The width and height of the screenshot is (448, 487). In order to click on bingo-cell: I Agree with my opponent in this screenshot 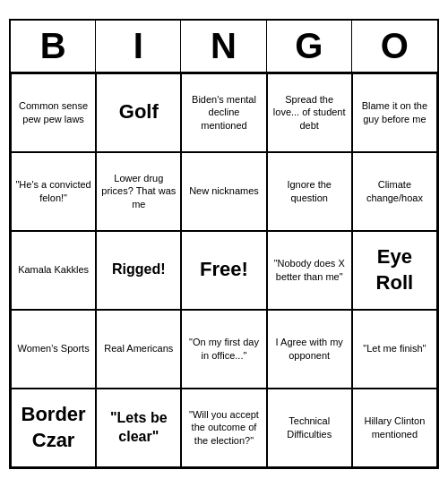, I will do `click(310, 349)`.